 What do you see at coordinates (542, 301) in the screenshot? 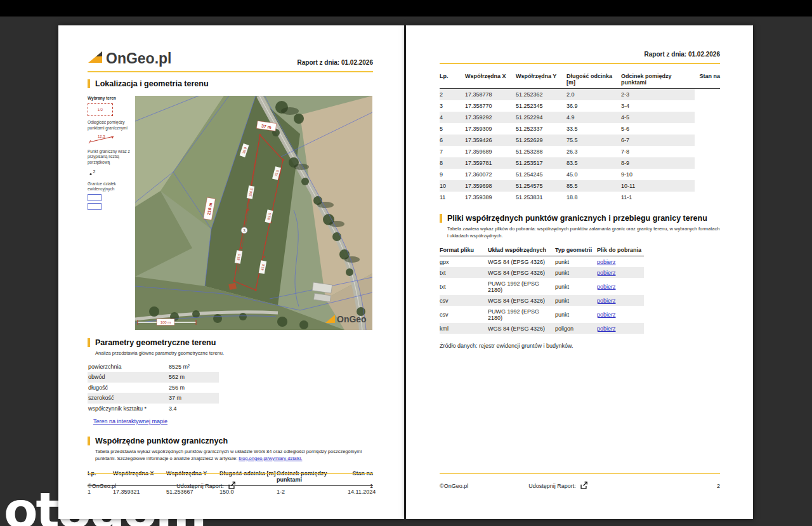
I see `file-row: csv WGS 84 (EPSG 4326) punkt pobierz` at bounding box center [542, 301].